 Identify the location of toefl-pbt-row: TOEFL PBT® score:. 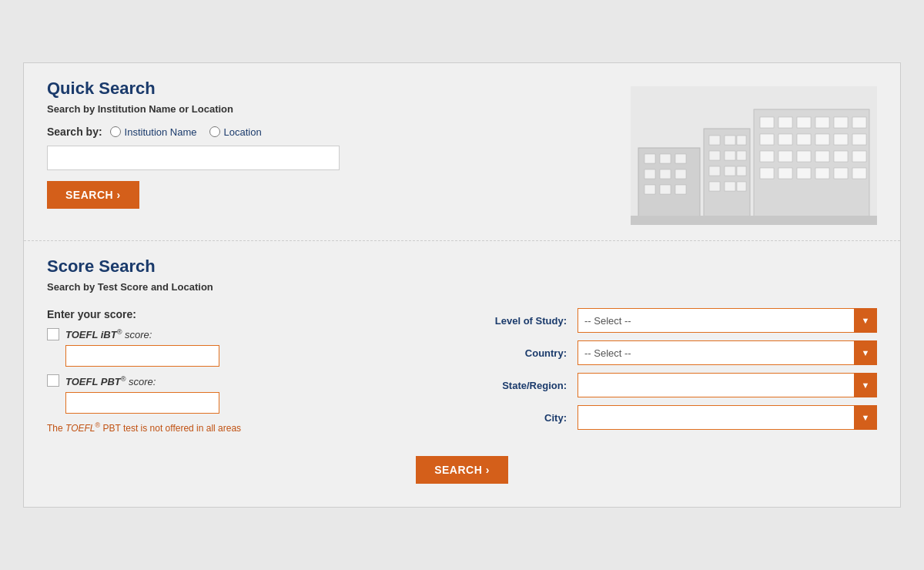
(243, 381).